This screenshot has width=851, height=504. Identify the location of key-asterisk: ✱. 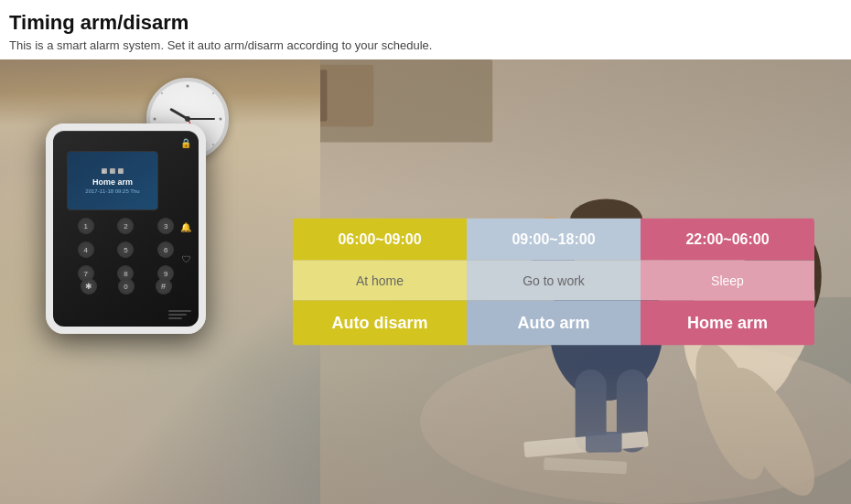
(89, 286).